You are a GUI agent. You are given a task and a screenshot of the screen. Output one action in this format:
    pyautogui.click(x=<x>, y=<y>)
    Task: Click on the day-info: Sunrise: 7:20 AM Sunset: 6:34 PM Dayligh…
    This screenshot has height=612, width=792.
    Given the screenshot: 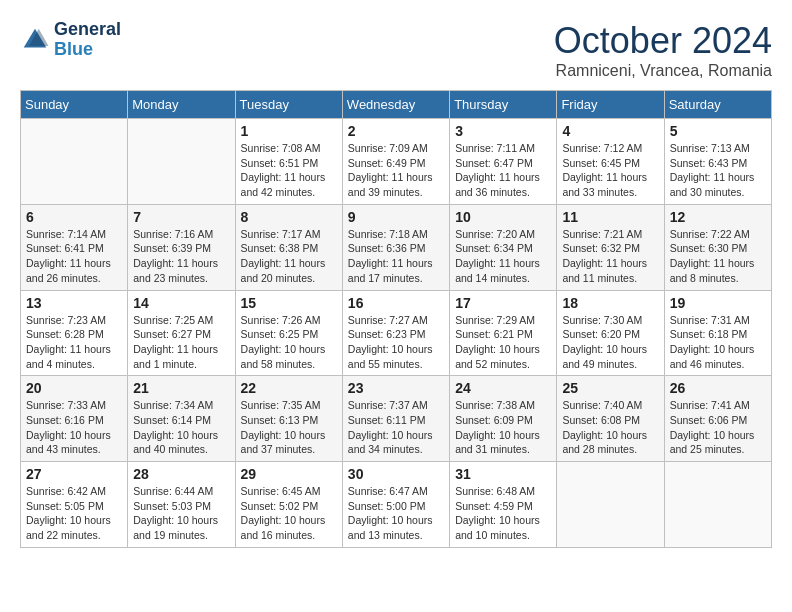 What is the action you would take?
    pyautogui.click(x=503, y=256)
    